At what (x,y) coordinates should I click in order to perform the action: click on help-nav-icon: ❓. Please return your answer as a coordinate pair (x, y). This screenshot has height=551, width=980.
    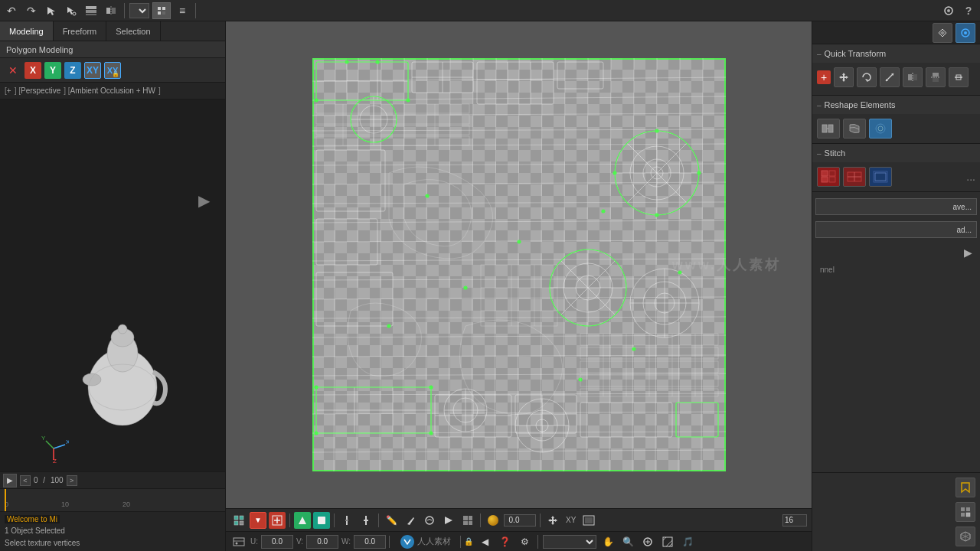
    Looking at the image, I should click on (505, 542).